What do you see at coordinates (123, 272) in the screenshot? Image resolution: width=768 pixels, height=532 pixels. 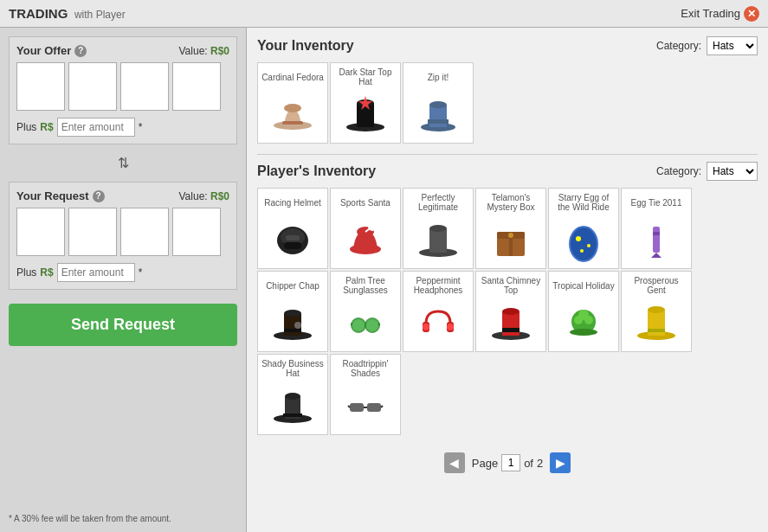 I see `request-plus-row: Plus R$ *` at bounding box center [123, 272].